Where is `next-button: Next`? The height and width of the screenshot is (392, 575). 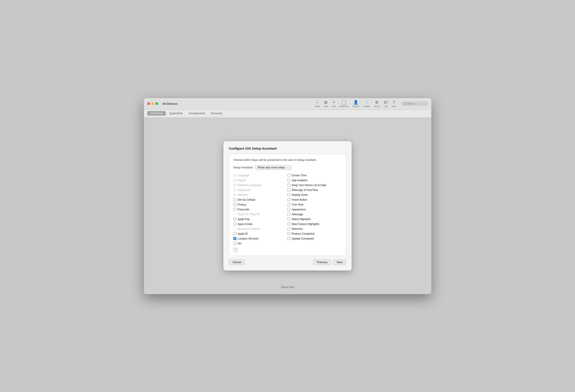 next-button: Next is located at coordinates (340, 262).